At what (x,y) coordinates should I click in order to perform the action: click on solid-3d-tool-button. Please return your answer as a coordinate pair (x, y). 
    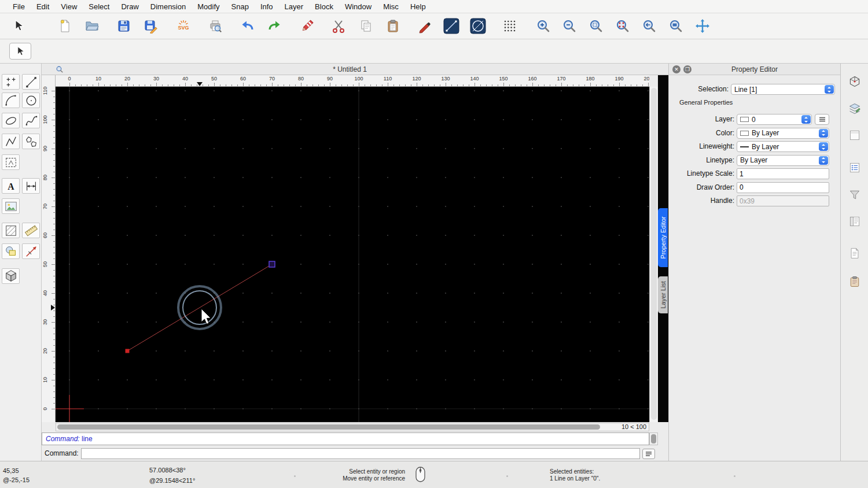
    Looking at the image, I should click on (10, 276).